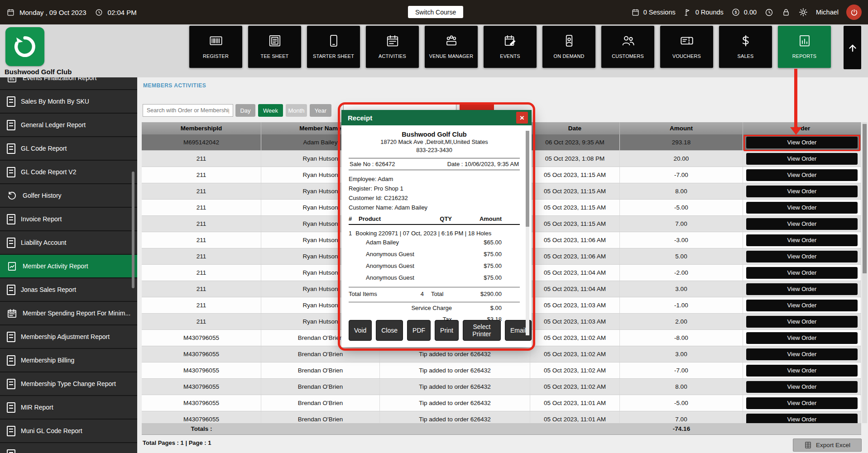  What do you see at coordinates (575, 129) in the screenshot?
I see `column-date: Date` at bounding box center [575, 129].